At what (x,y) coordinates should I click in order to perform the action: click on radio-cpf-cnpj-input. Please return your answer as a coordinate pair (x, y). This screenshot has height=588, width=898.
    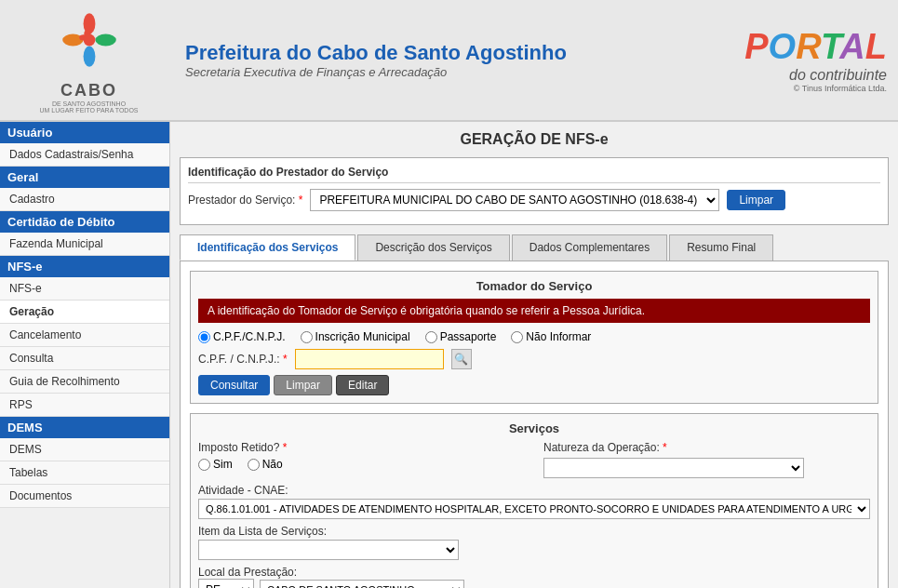
    Looking at the image, I should click on (205, 337).